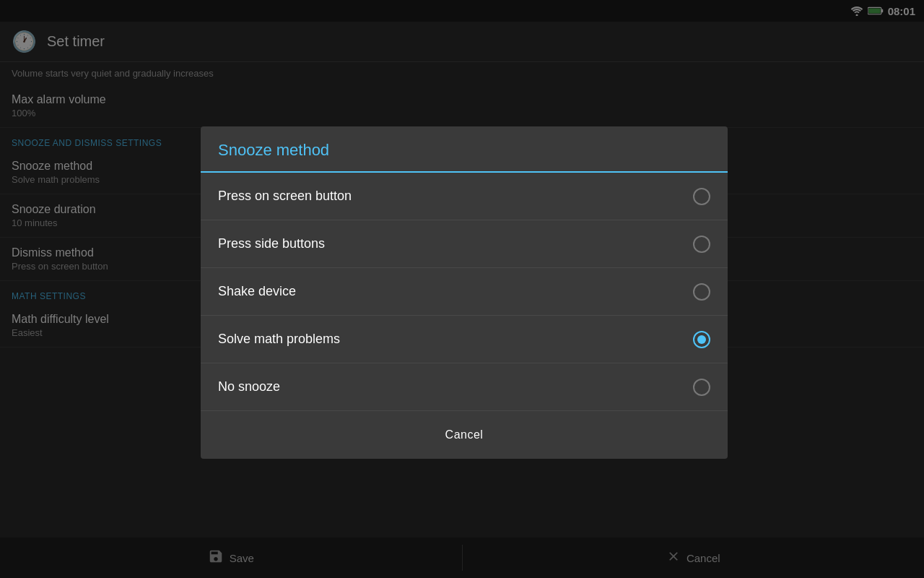 The height and width of the screenshot is (578, 924). I want to click on dialog-option-label: Press on screen button, so click(284, 197).